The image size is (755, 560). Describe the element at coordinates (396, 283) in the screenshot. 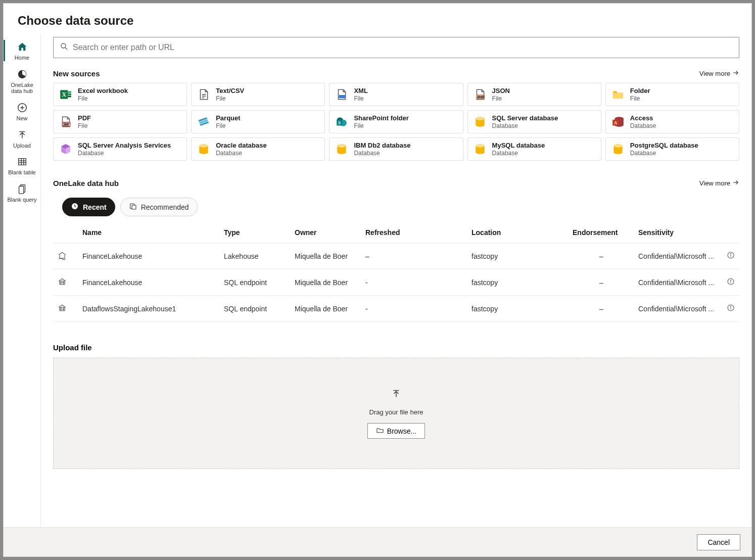

I see `table-row: FinanceLakehouseSQL endpointMiquella de …` at that location.